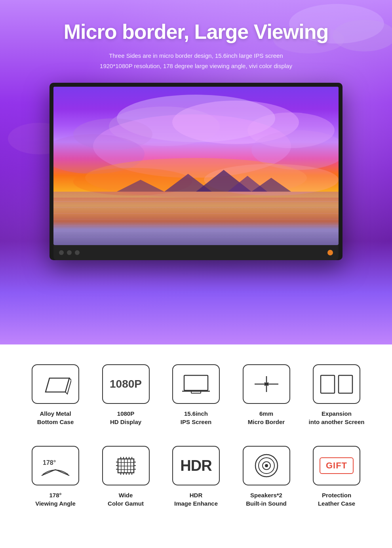 The image size is (392, 548). What do you see at coordinates (196, 422) in the screenshot?
I see `ips-label-sub: IPS Screen` at bounding box center [196, 422].